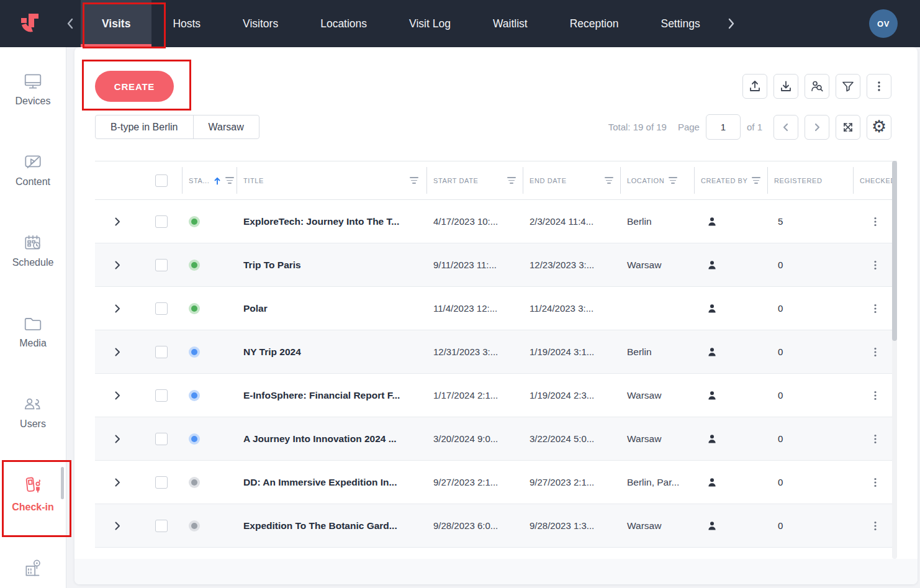 This screenshot has height=588, width=920. What do you see at coordinates (848, 86) in the screenshot?
I see `funnel-icon` at bounding box center [848, 86].